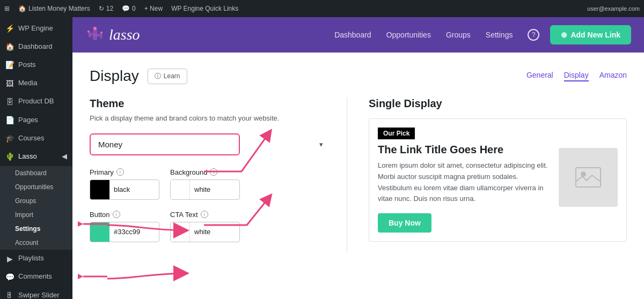 The image size is (644, 299). I want to click on lasso-cactus-icon, so click(95, 35).